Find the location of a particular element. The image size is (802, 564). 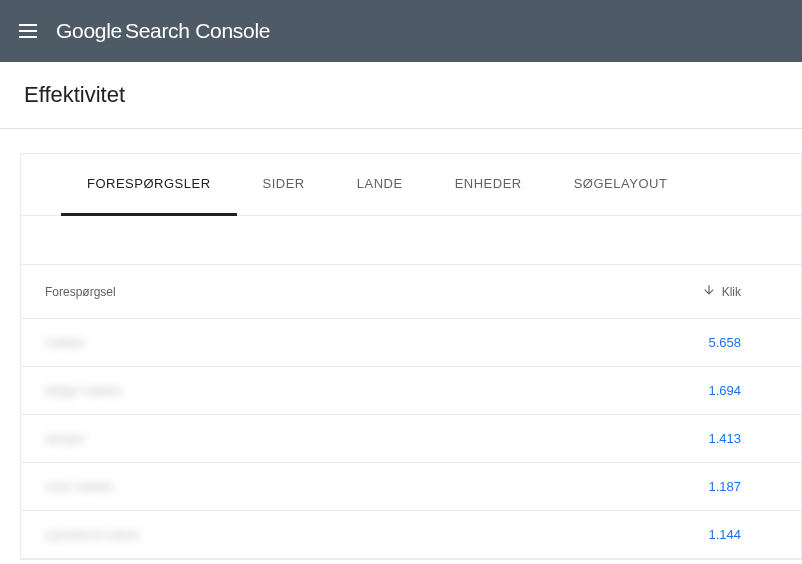

page-title-bar: Effektivitet is located at coordinates (401, 96).